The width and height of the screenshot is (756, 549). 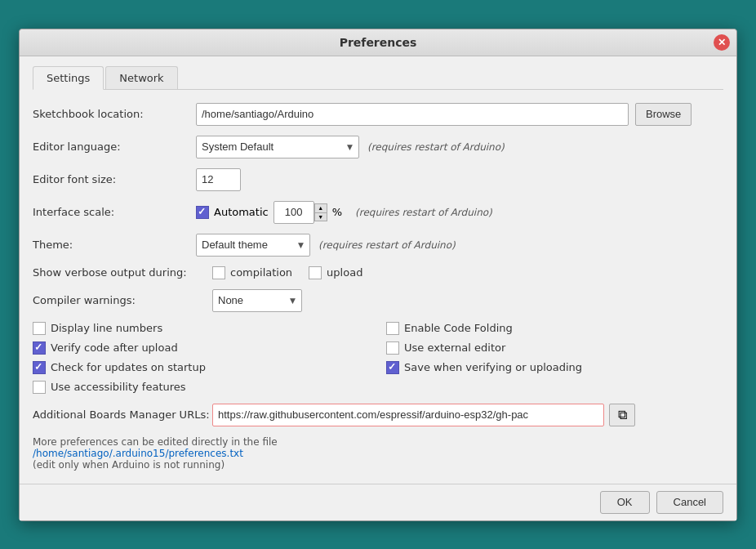 I want to click on compiler-warnings-select: None Default More All, so click(x=257, y=301).